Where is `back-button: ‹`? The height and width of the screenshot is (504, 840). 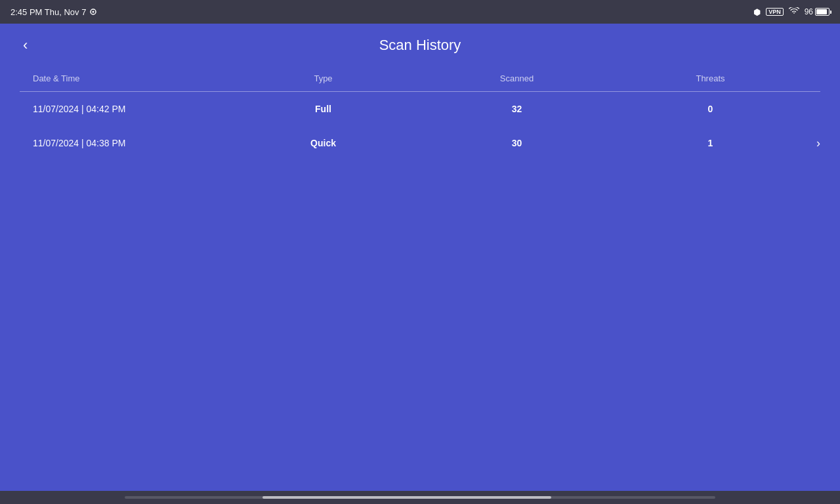
back-button: ‹ is located at coordinates (25, 45).